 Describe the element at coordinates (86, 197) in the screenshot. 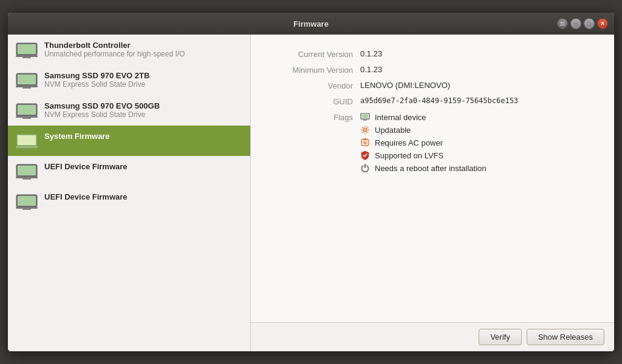

I see `uefi-2-text: UEFI Device Firmware` at that location.